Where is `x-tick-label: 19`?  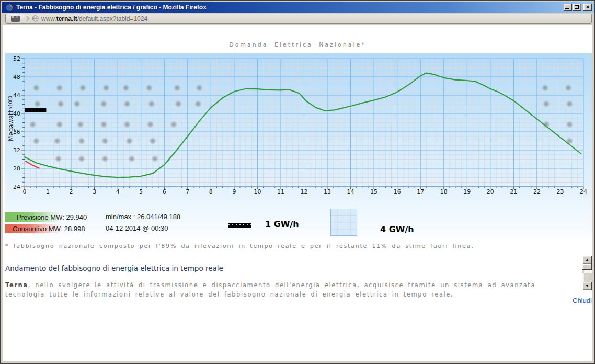
x-tick-label: 19 is located at coordinates (467, 191).